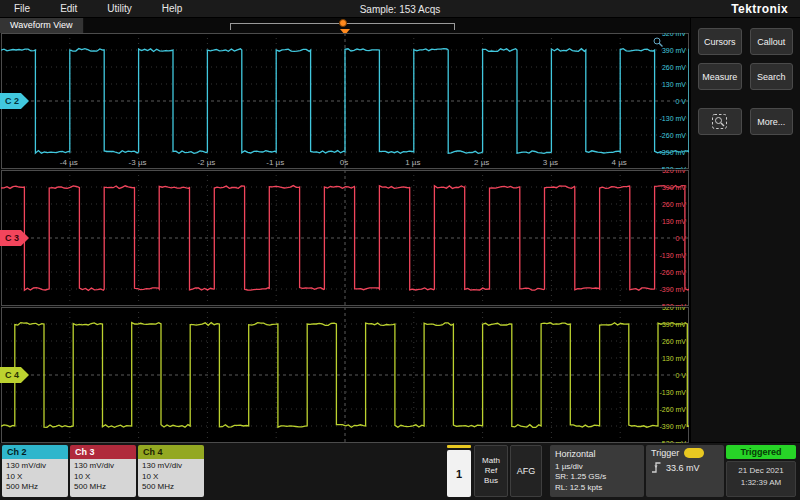  I want to click on menu-edit: Edit, so click(68, 8).